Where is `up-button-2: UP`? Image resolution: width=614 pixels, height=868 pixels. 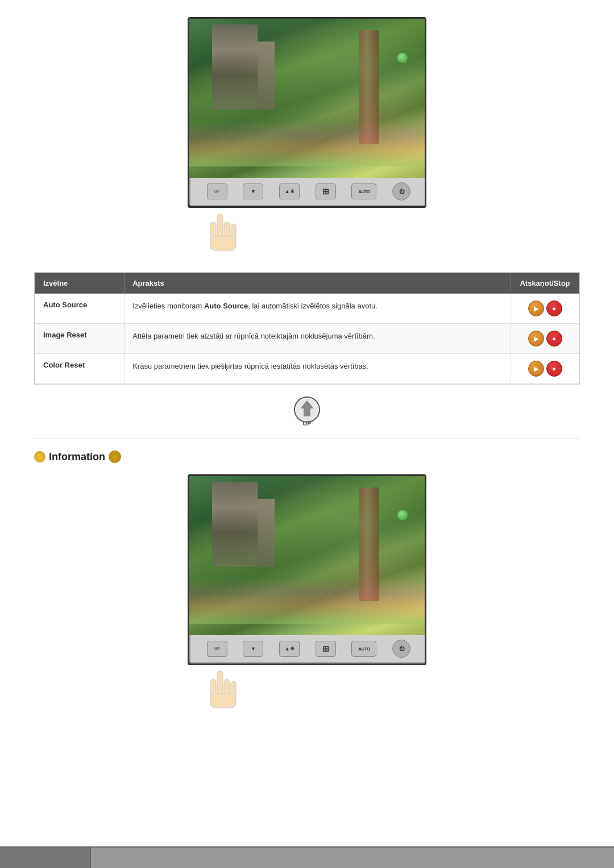 up-button-2: UP is located at coordinates (217, 649).